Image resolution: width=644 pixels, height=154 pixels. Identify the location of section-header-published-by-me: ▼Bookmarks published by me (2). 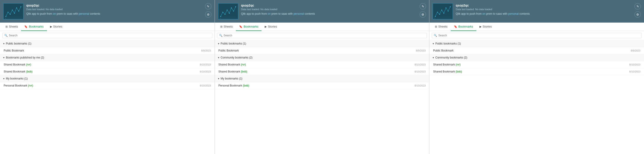
(107, 58).